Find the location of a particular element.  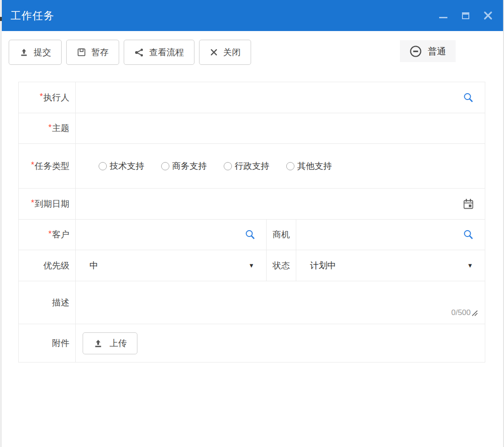

status-value: 计划中 is located at coordinates (316, 266).